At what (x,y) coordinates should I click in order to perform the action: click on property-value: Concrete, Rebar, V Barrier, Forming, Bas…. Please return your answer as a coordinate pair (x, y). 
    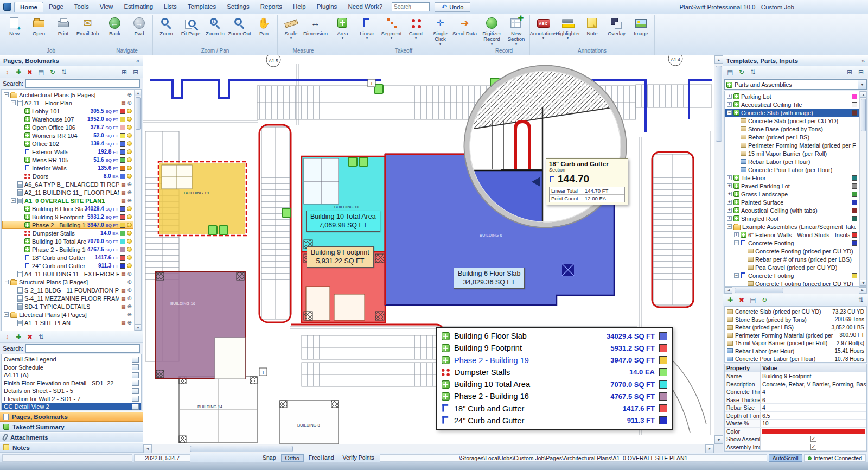
    Looking at the image, I should click on (814, 384).